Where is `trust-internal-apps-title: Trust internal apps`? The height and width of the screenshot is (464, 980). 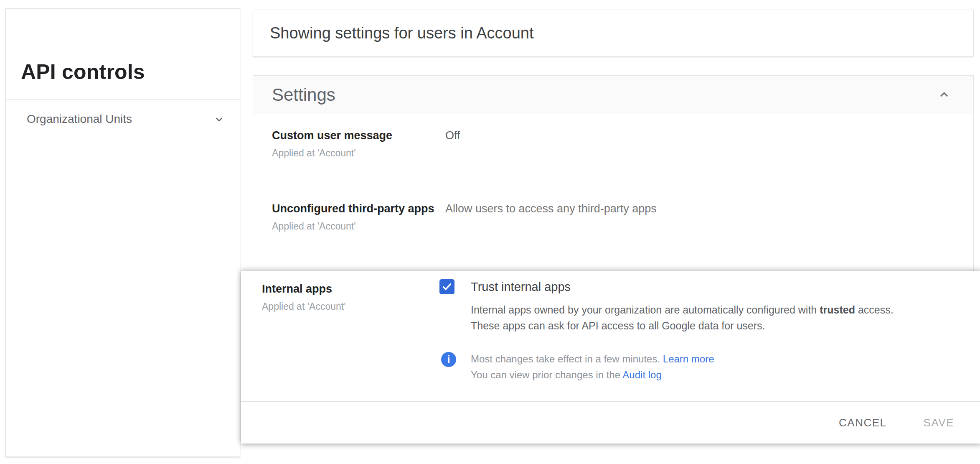 trust-internal-apps-title: Trust internal apps is located at coordinates (520, 287).